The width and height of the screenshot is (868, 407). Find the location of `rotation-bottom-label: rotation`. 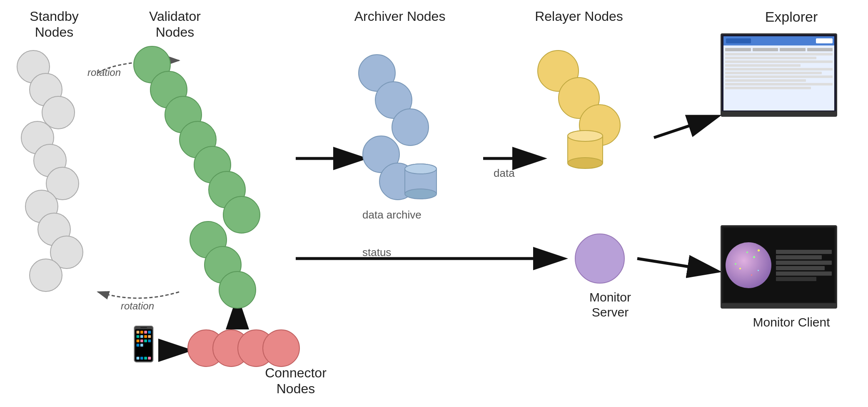

rotation-bottom-label: rotation is located at coordinates (137, 306).